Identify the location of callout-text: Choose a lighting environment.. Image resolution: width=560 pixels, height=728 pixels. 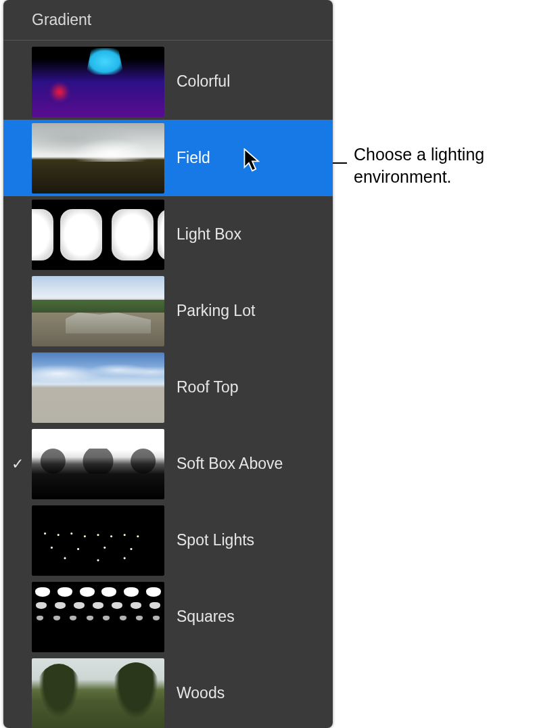
(452, 165).